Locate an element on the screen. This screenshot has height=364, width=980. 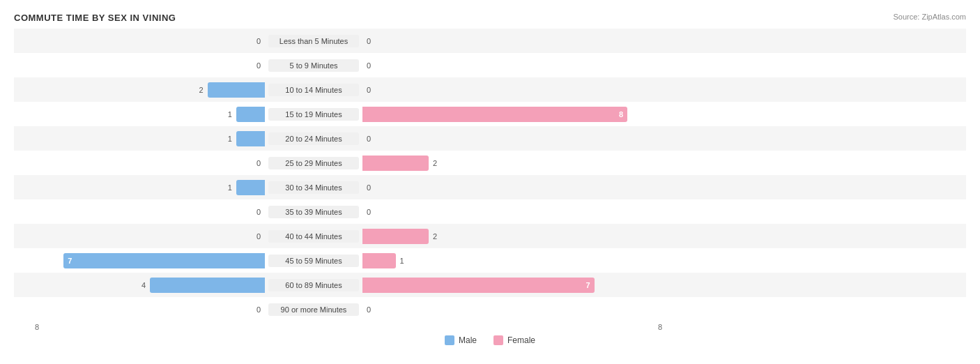
row-label: 45 to 59 Minutes is located at coordinates (314, 261).